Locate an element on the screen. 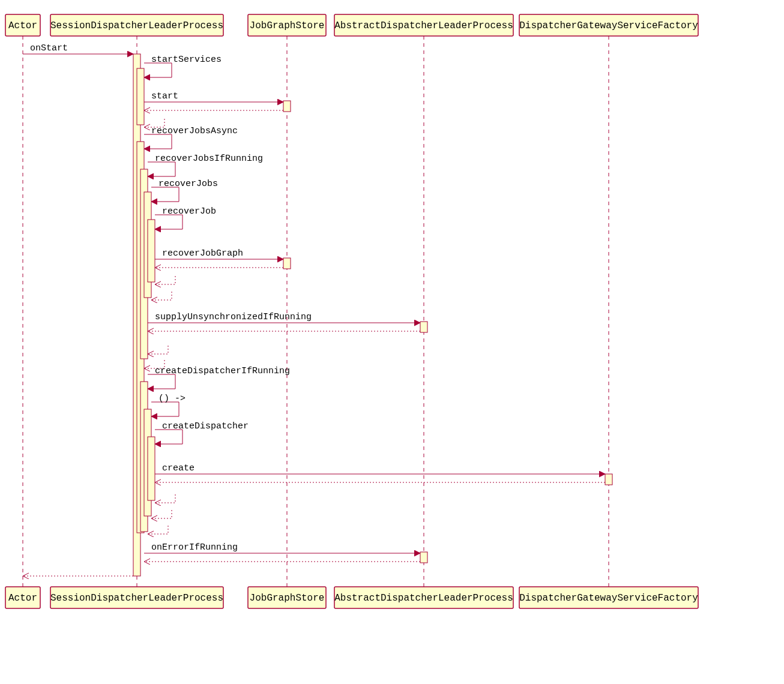 The height and width of the screenshot is (684, 784). message-label: start is located at coordinates (164, 96).